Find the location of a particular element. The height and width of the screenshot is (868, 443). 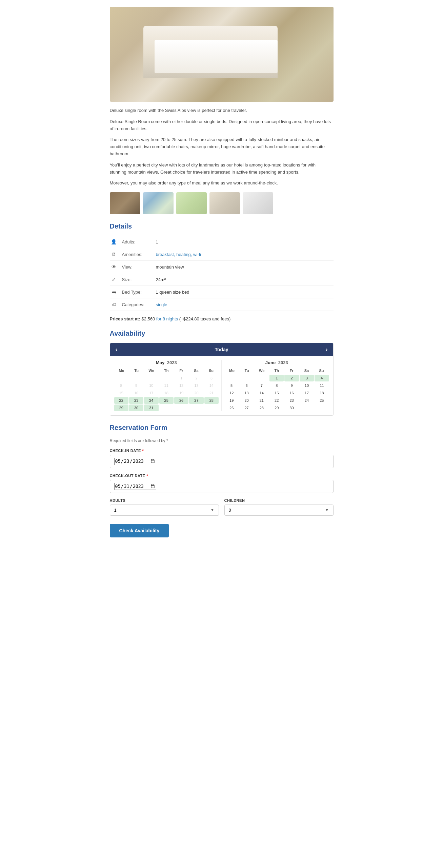

june-day-20: 20 is located at coordinates (246, 400).